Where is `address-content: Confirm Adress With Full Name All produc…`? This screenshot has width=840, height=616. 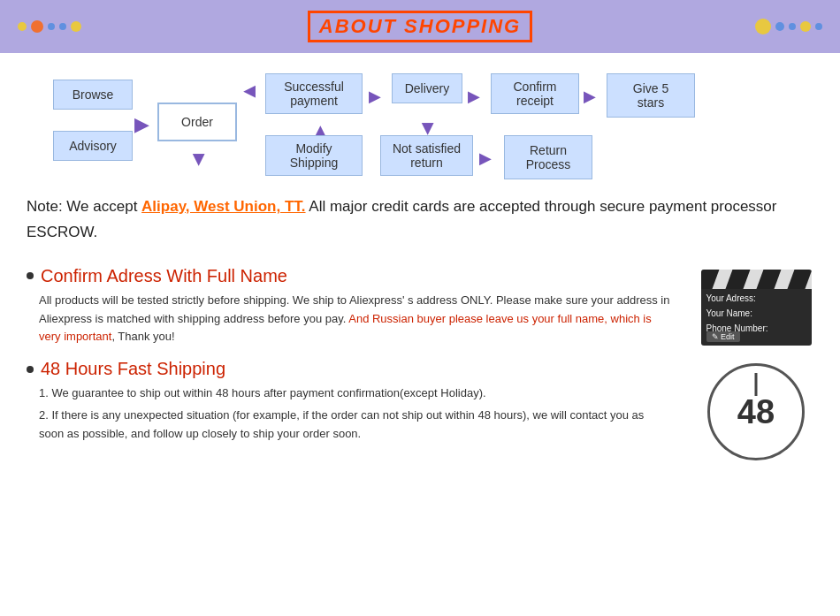
address-content: Confirm Adress With Full Name All produc… is located at coordinates (349, 306).